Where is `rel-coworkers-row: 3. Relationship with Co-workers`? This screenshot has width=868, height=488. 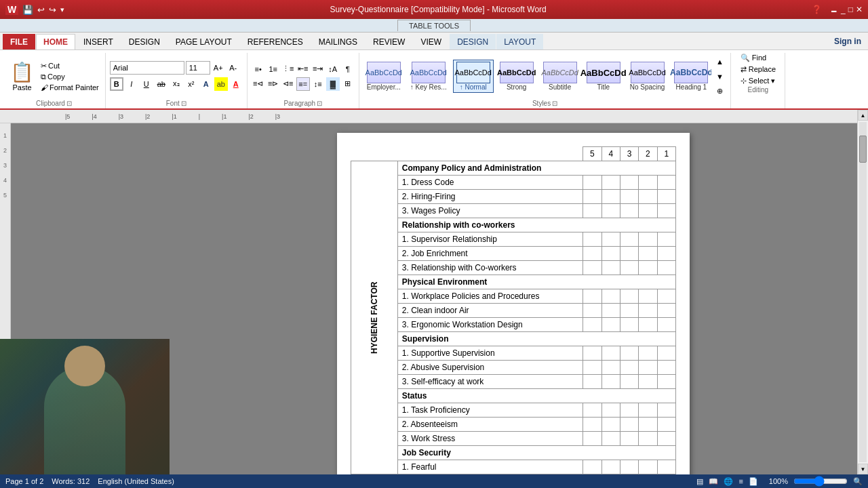 rel-coworkers-row: 3. Relationship with Co-workers is located at coordinates (514, 268).